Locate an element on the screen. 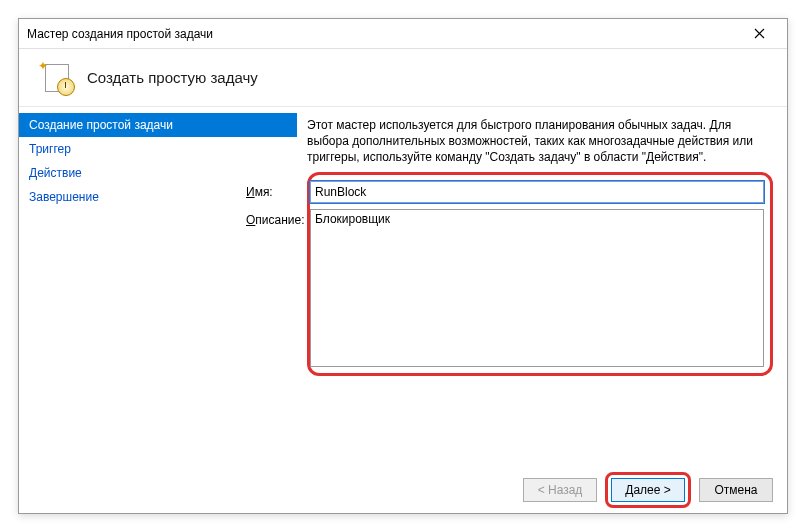 This screenshot has width=806, height=532. titlebar: Мастер создания простой задачи is located at coordinates (403, 34).